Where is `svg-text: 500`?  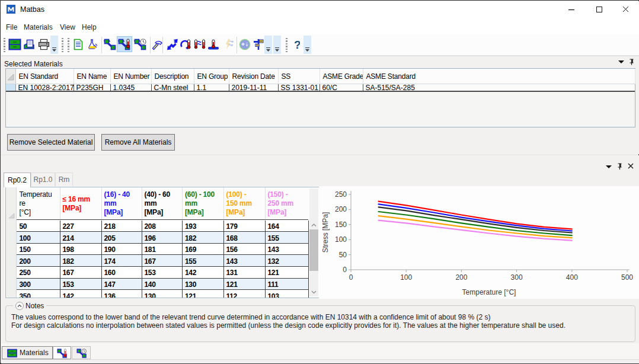
svg-text: 500 is located at coordinates (627, 277).